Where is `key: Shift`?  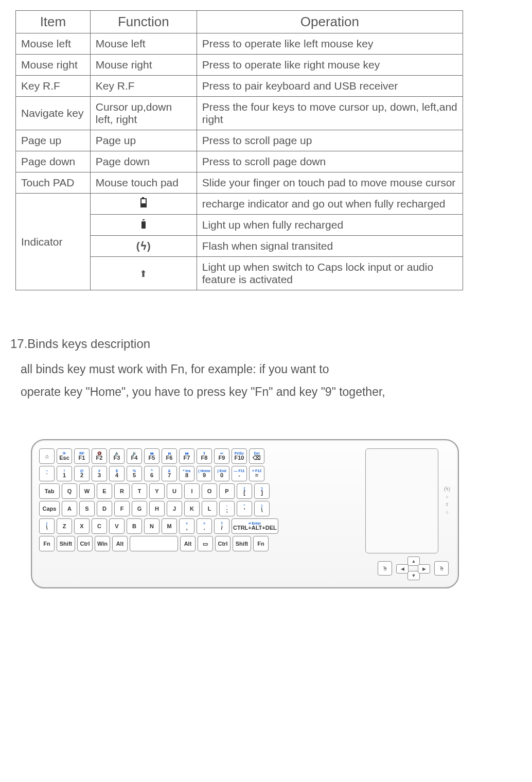 key: Shift is located at coordinates (242, 544).